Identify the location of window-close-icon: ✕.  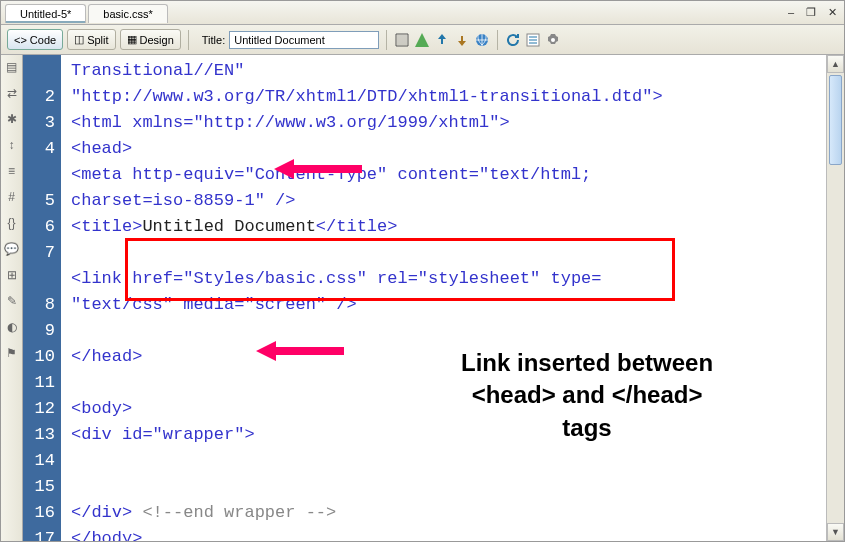
(832, 12).